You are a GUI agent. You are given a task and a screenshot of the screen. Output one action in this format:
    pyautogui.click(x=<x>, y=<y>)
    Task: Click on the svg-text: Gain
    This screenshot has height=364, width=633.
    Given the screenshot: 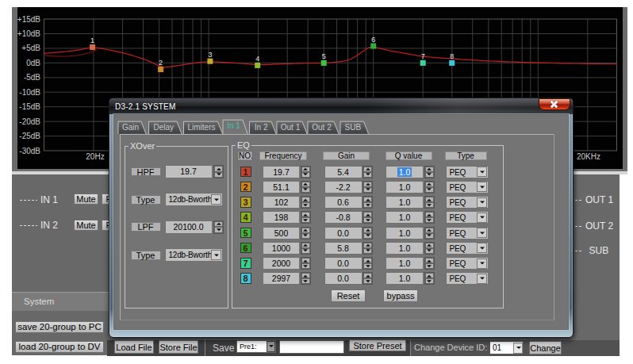 What is the action you would take?
    pyautogui.click(x=130, y=127)
    